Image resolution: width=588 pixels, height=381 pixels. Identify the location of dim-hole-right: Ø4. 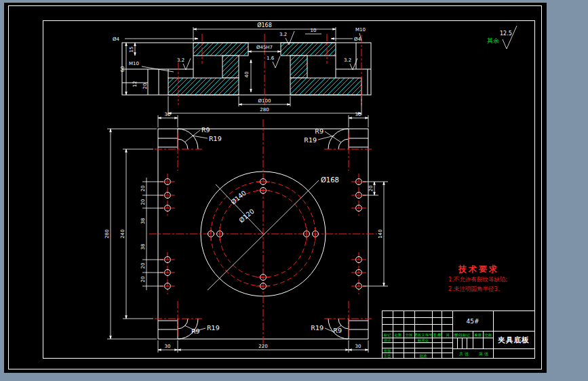
(358, 39).